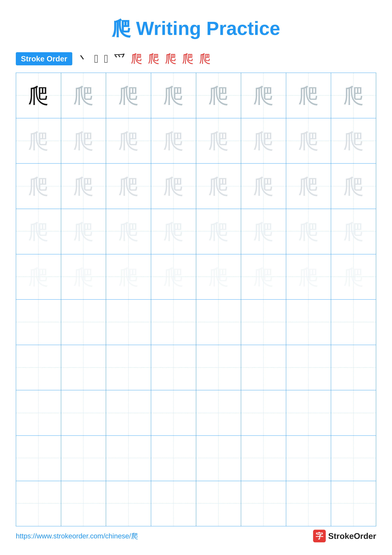 Image resolution: width=392 pixels, height=555 pixels. What do you see at coordinates (39, 277) in the screenshot?
I see `grid-cell-5-1: 爬` at bounding box center [39, 277].